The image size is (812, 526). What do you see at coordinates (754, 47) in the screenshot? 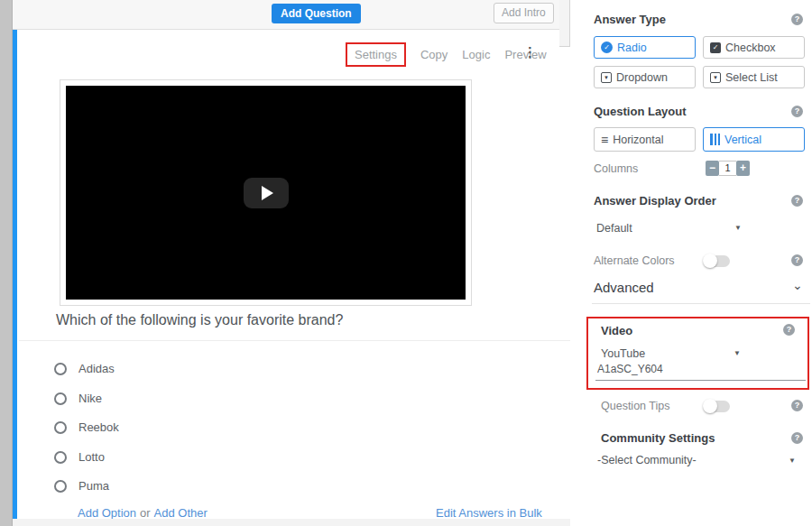
I see `answer-type-checkbox-button: ✓ Checkbox` at bounding box center [754, 47].